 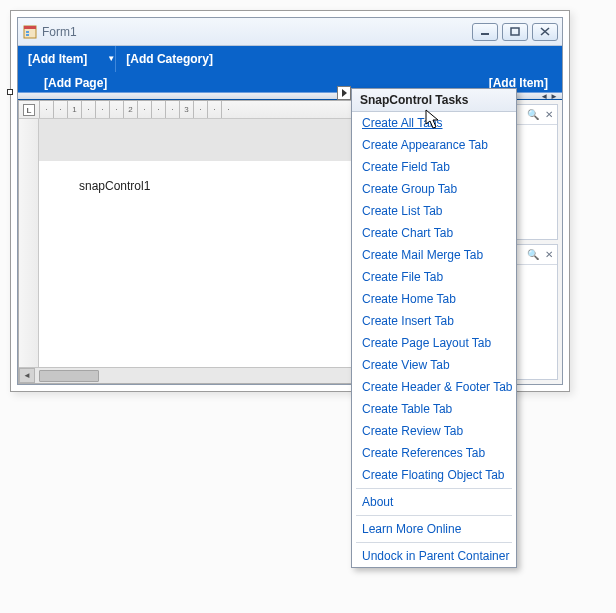 I want to click on task-item: Learn More Online, so click(x=434, y=529).